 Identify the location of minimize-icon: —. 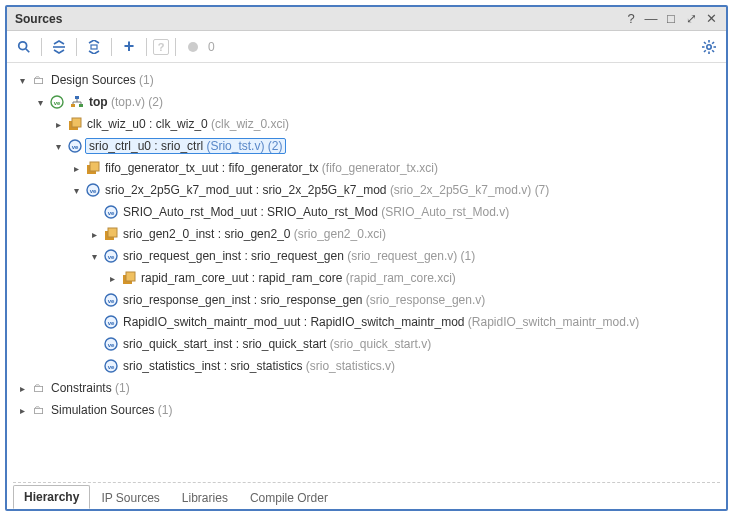
(651, 19).